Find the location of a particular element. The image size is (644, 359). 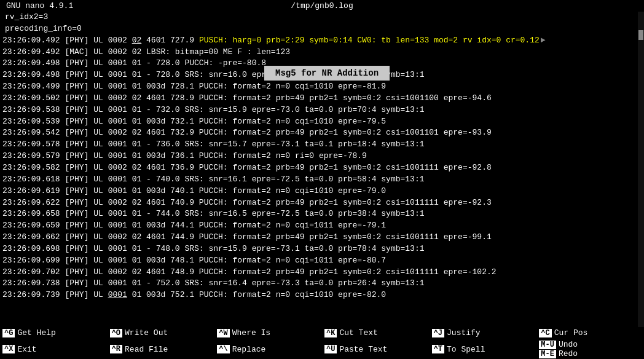

key-cut-text: ^K is located at coordinates (331, 333).